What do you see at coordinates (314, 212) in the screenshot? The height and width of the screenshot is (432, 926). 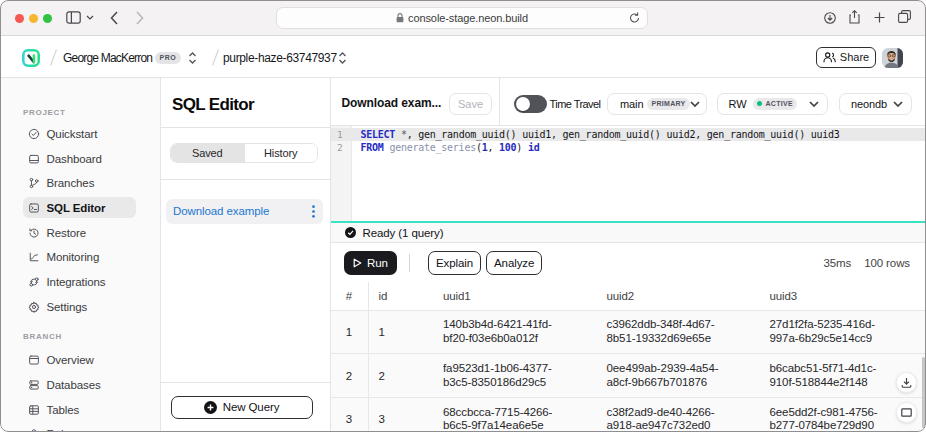 I see `kebab-menu-icon` at bounding box center [314, 212].